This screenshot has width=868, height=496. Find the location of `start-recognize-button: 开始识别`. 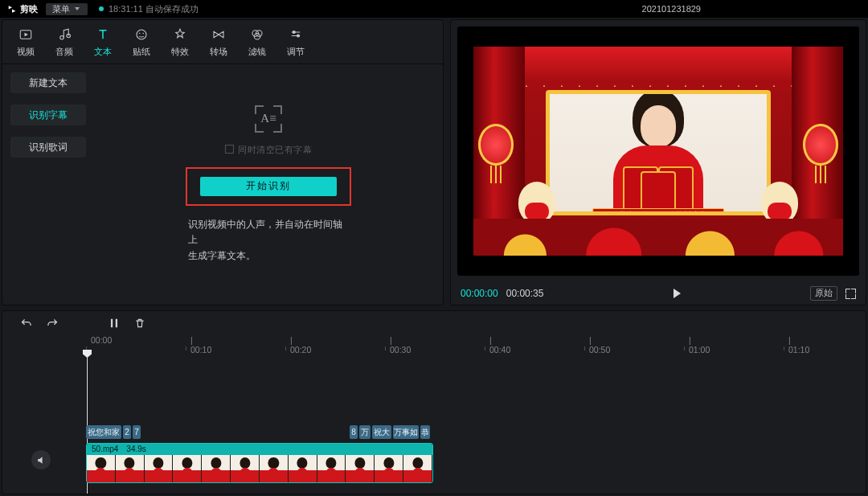

start-recognize-button: 开始识别 is located at coordinates (268, 187).